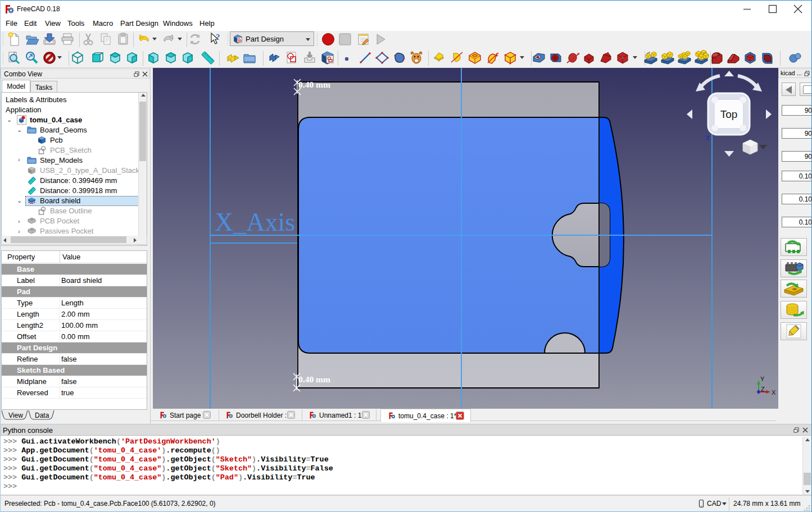  I want to click on svg-text: Y, so click(763, 379).